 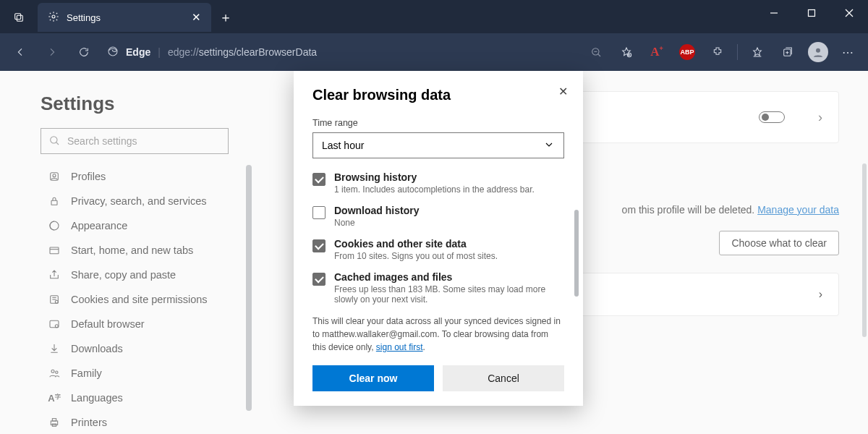 I want to click on option-browsing-history: Browsing history1 item. Includes autocom…, so click(x=438, y=183).